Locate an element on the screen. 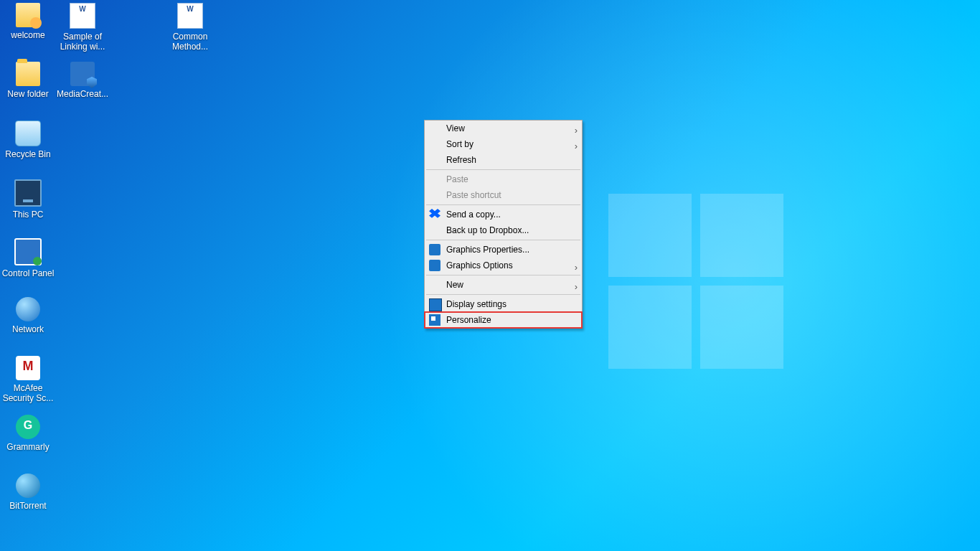 This screenshot has height=551, width=980. context-menu-item-label: New is located at coordinates (455, 285).